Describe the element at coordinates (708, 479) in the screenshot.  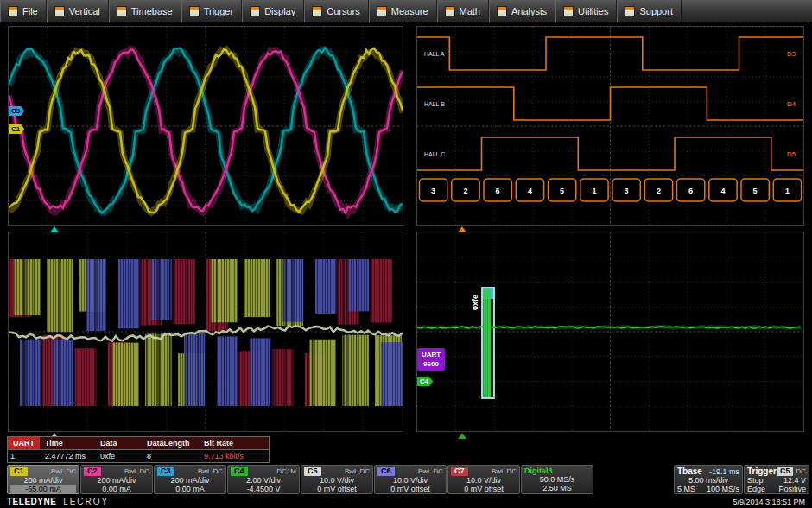
I see `timebase-descriptor: Tbase -19.1 ms 5.00 ms/div 5 MS 100 MS/s` at that location.